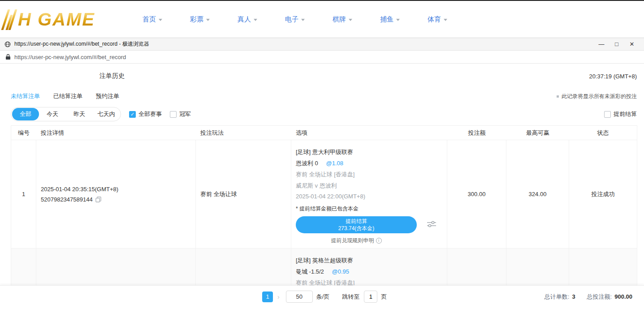  Describe the element at coordinates (116, 189) in the screenshot. I see `bet-time: 2025-01-04 20:35:15(GMT+8)` at that location.